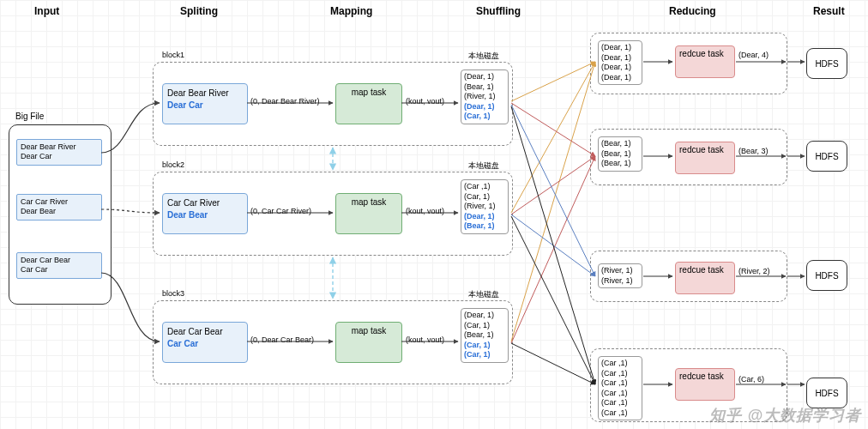 The image size is (868, 429). What do you see at coordinates (205, 203) in the screenshot?
I see `split-line: Car Car River` at bounding box center [205, 203].